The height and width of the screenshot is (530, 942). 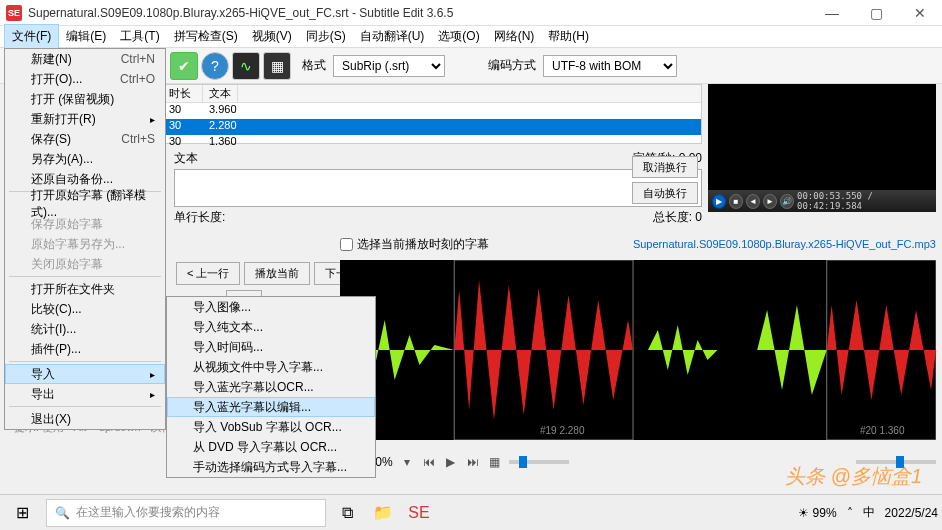 I want to click on search-icon: 🔍, so click(x=62, y=513).